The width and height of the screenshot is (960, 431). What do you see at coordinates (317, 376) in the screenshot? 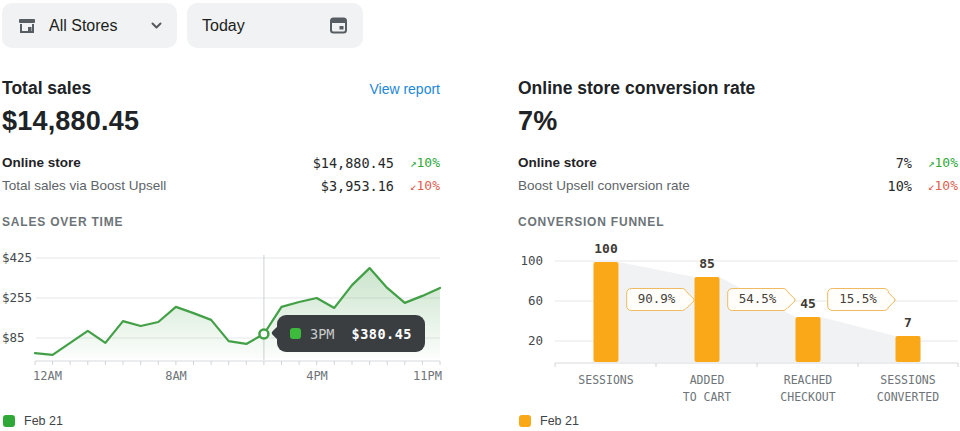
I see `sales-x-tick-4pm: 4PM` at bounding box center [317, 376].